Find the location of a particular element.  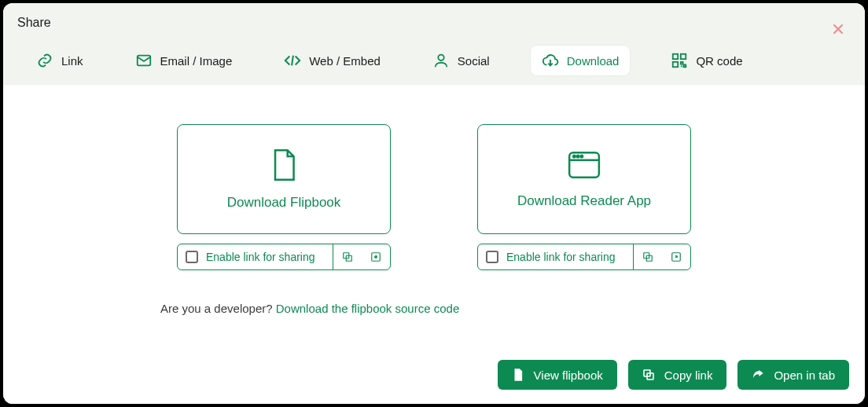

share-arrow-icon is located at coordinates (758, 375).